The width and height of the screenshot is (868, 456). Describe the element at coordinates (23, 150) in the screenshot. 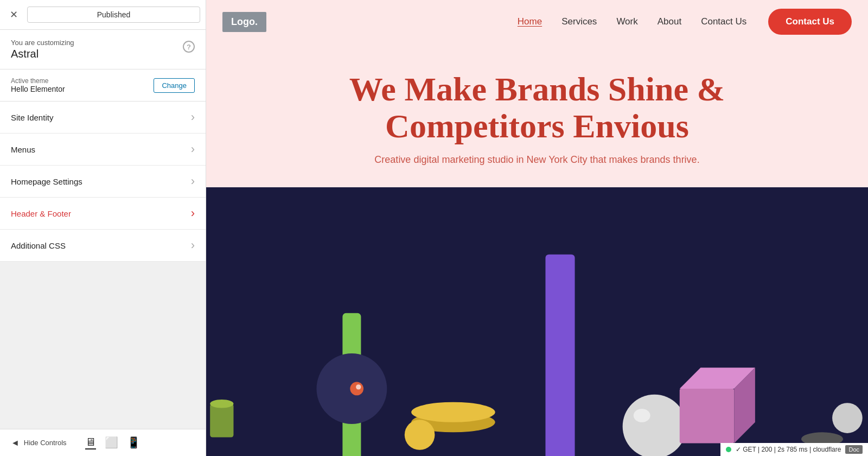

I see `menu-item-label: Menus` at that location.